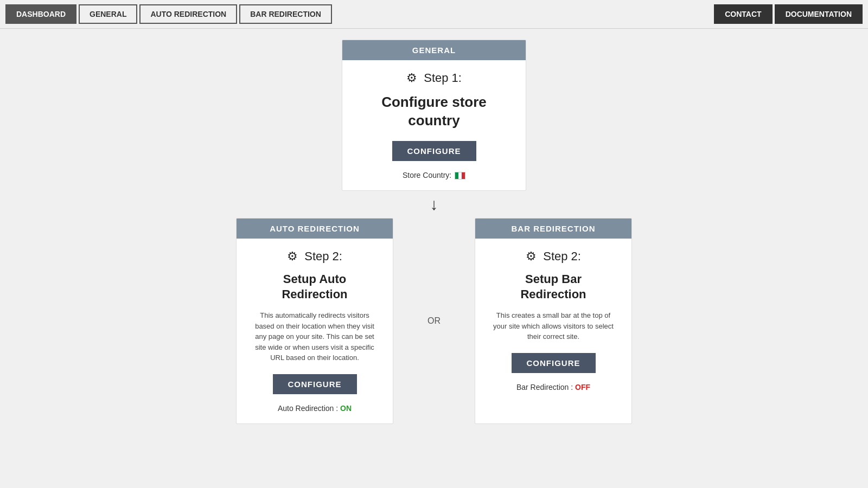 The width and height of the screenshot is (868, 488). What do you see at coordinates (188, 14) in the screenshot?
I see `nav-auto-redirection: AUTO REDIRECTION` at bounding box center [188, 14].